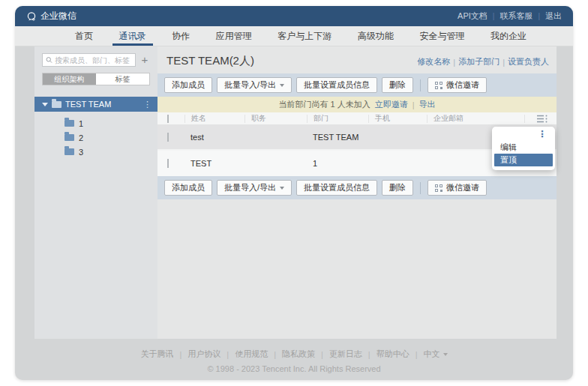  Describe the element at coordinates (181, 36) in the screenshot. I see `nav-item-collaboration: 协作` at that location.